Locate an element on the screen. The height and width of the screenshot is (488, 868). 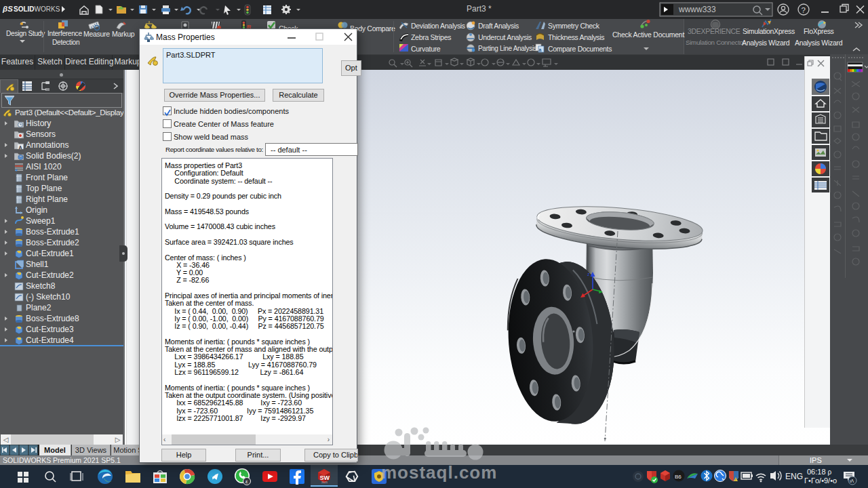
svg-text: Γ•Γο/•9/•ο is located at coordinates (821, 481).